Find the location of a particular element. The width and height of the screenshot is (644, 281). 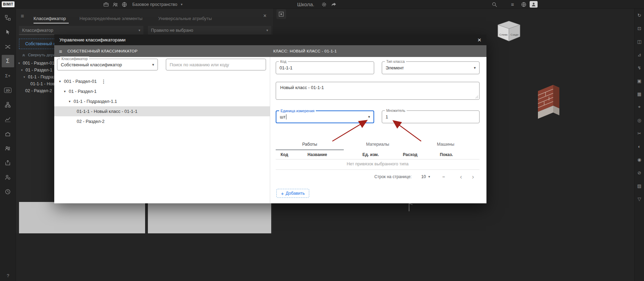

dialog-section-headers: ≡ СОБСТВЕННЫЙ КЛАССИФИКАТОР КЛАСС: НОВЫЙ… is located at coordinates (270, 51).